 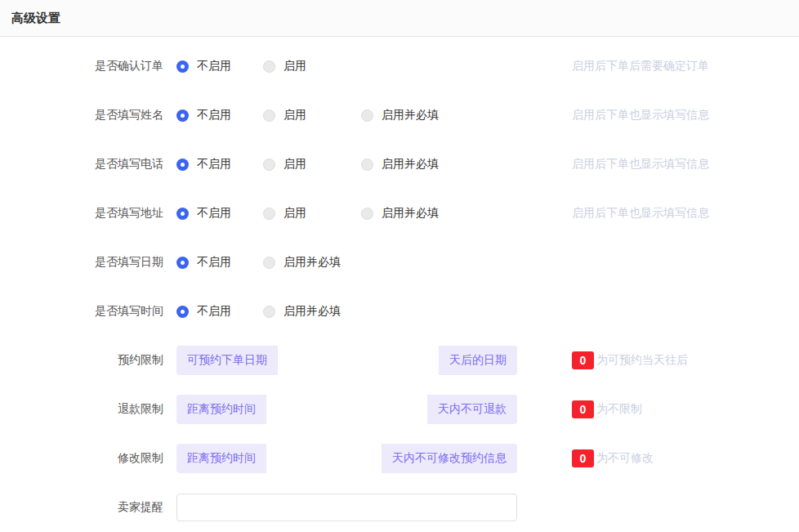 I want to click on input-suffix-label: 天后的日期, so click(x=478, y=360).